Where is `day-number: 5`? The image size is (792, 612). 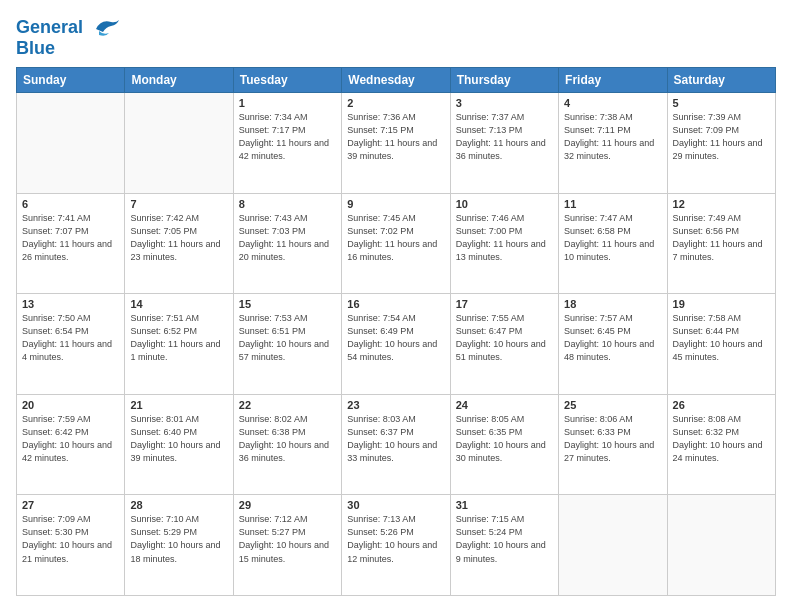 day-number: 5 is located at coordinates (722, 103).